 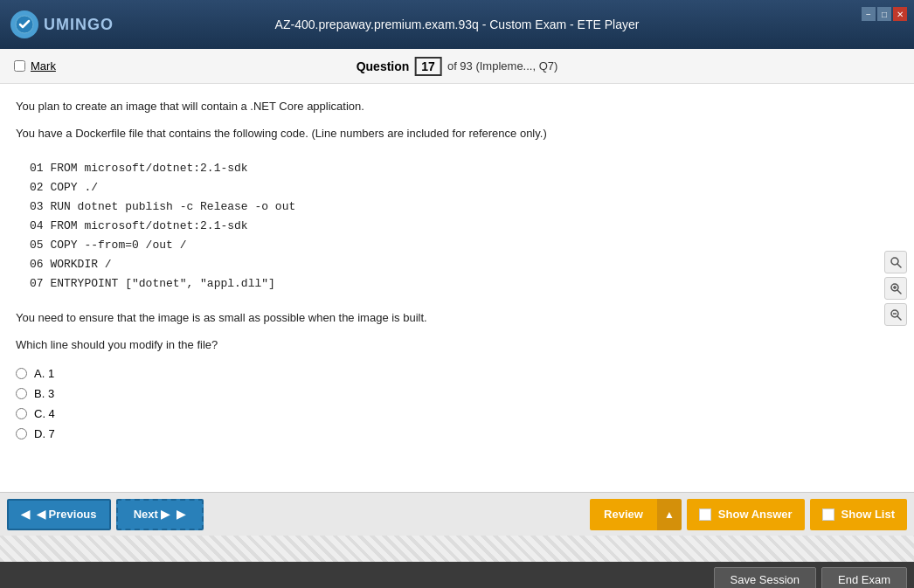 What do you see at coordinates (896, 262) in the screenshot?
I see `search-icon-button` at bounding box center [896, 262].